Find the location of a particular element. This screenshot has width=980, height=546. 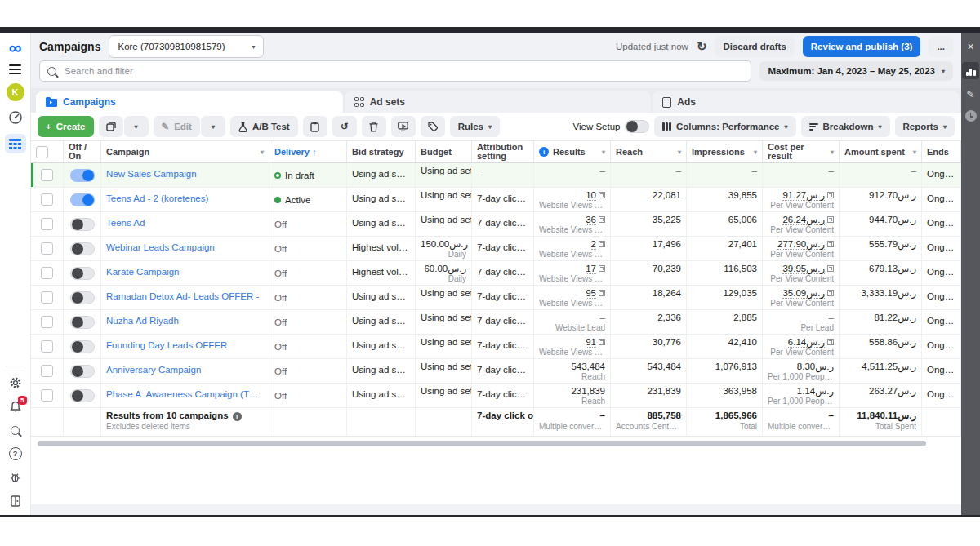

campaign-link: Phase A: Awareness Campaign (TOFU) is located at coordinates (185, 395).